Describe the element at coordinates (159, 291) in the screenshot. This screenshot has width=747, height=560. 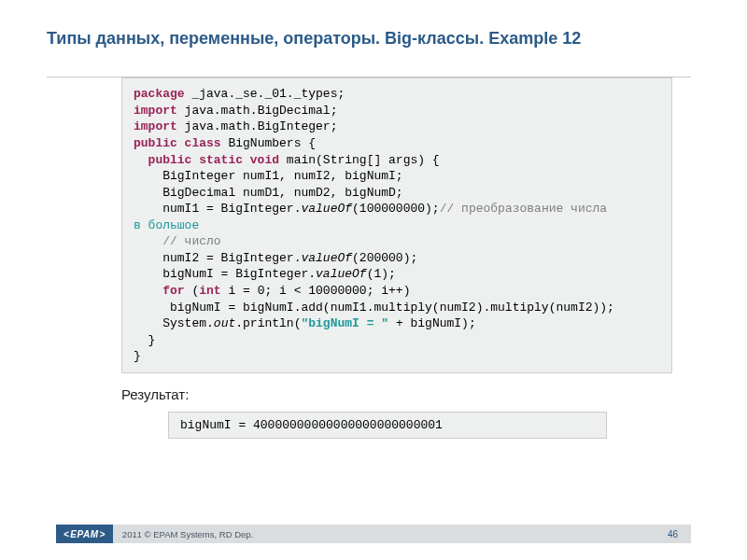
I see `keyword: for` at that location.